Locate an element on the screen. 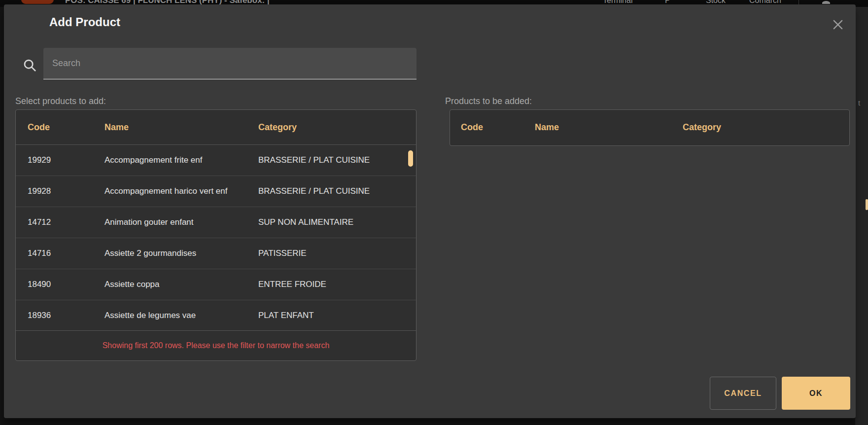 This screenshot has width=868, height=425. product-row: 14712 Animation gouter enfant SUP NON AL… is located at coordinates (216, 222).